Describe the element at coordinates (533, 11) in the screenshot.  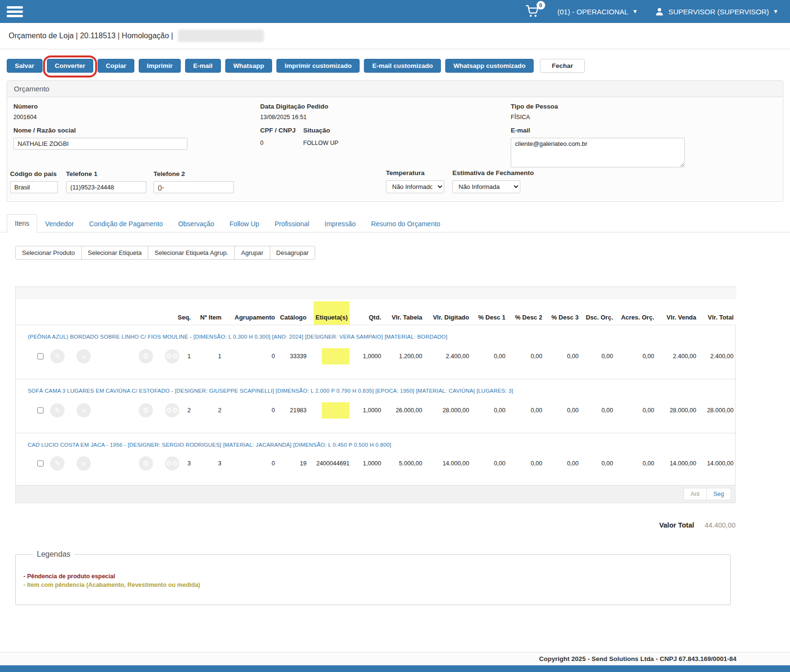
I see `cart-button: 0` at that location.